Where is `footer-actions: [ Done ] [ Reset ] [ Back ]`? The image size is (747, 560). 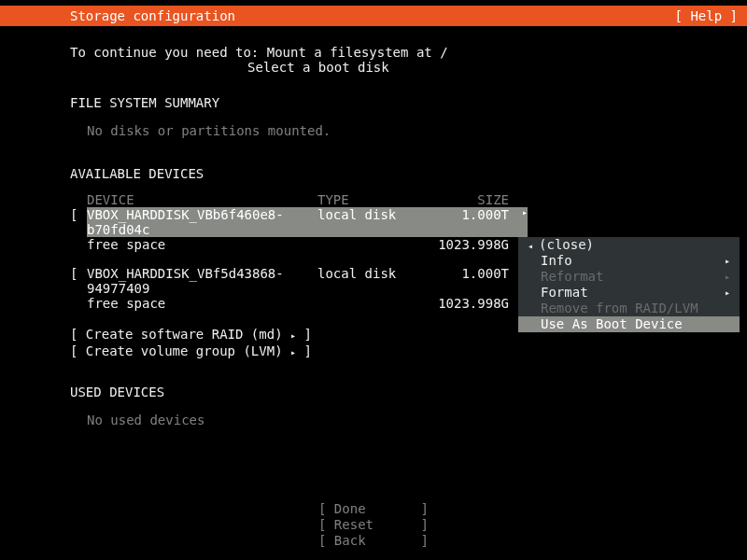 footer-actions: [ Done ] [ Reset ] [ Back ] is located at coordinates (374, 525).